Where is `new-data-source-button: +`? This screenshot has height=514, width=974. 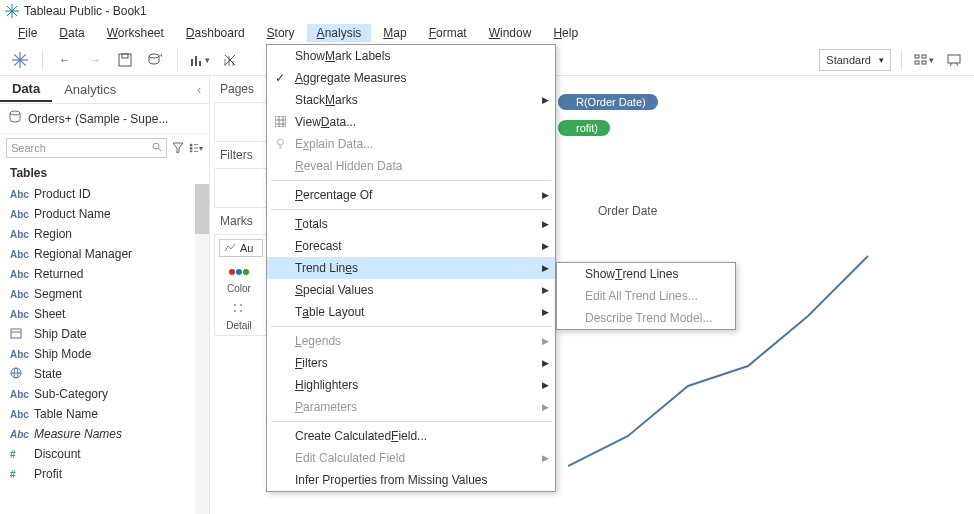 new-data-source-button: + is located at coordinates (155, 60).